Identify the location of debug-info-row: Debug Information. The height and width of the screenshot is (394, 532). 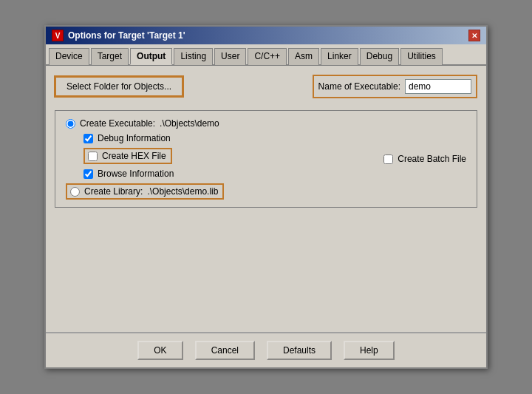
(275, 138).